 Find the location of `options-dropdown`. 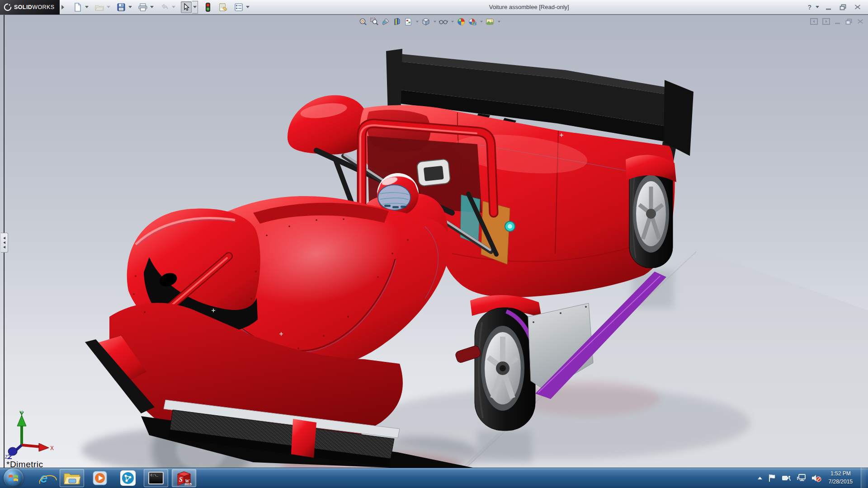

options-dropdown is located at coordinates (248, 7).